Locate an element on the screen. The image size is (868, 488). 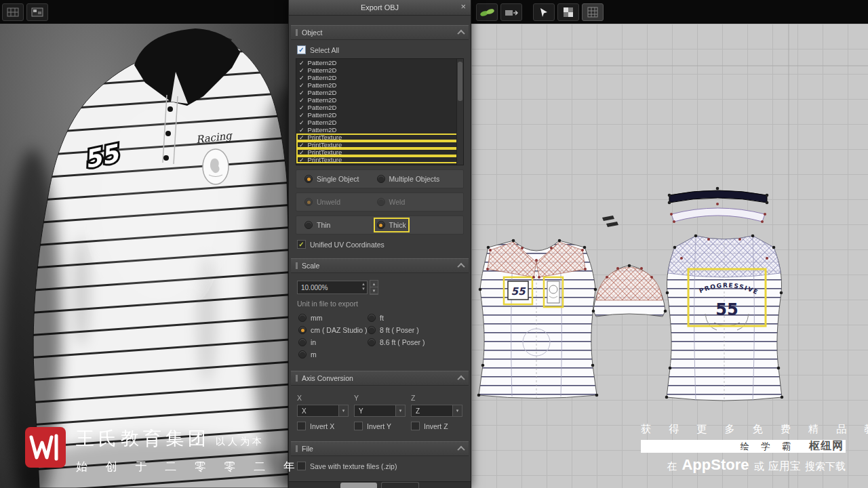
save-texture-checkbox: Save with texture files (.zip) is located at coordinates (380, 466).